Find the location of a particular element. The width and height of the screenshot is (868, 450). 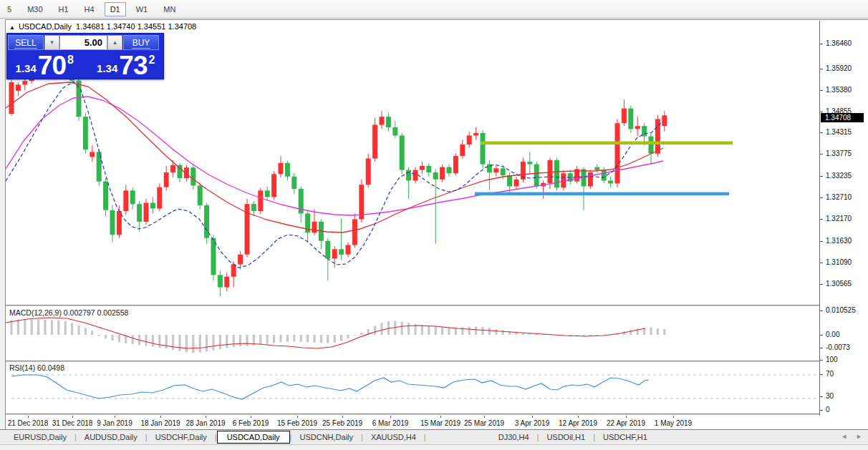

timeframe-button-h4: H4 is located at coordinates (90, 9).